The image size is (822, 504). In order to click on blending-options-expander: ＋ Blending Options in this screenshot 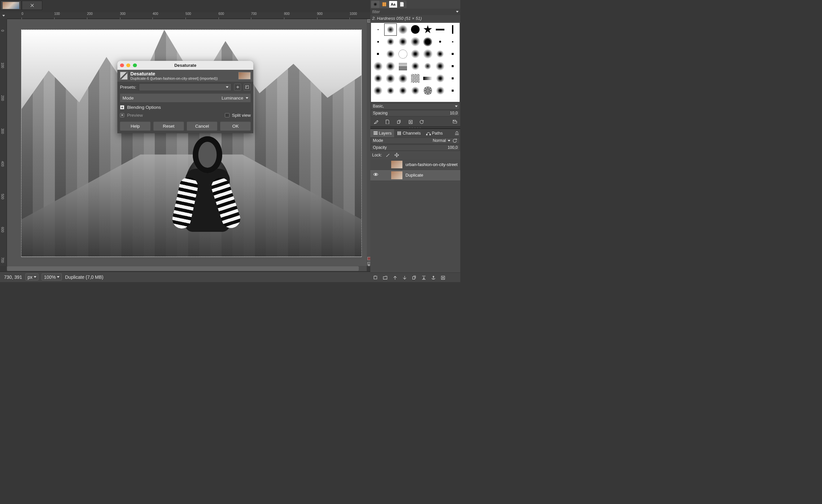, I will do `click(185, 107)`.